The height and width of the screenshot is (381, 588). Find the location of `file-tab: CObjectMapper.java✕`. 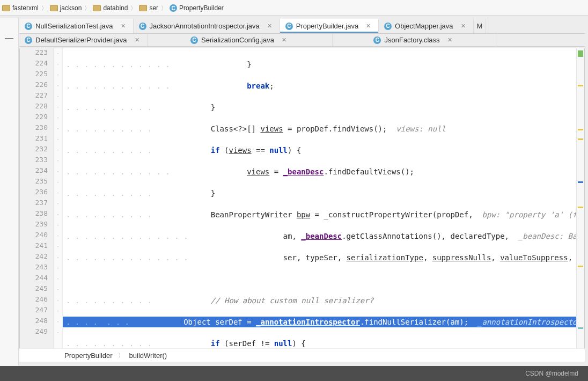

file-tab: CObjectMapper.java✕ is located at coordinates (426, 26).